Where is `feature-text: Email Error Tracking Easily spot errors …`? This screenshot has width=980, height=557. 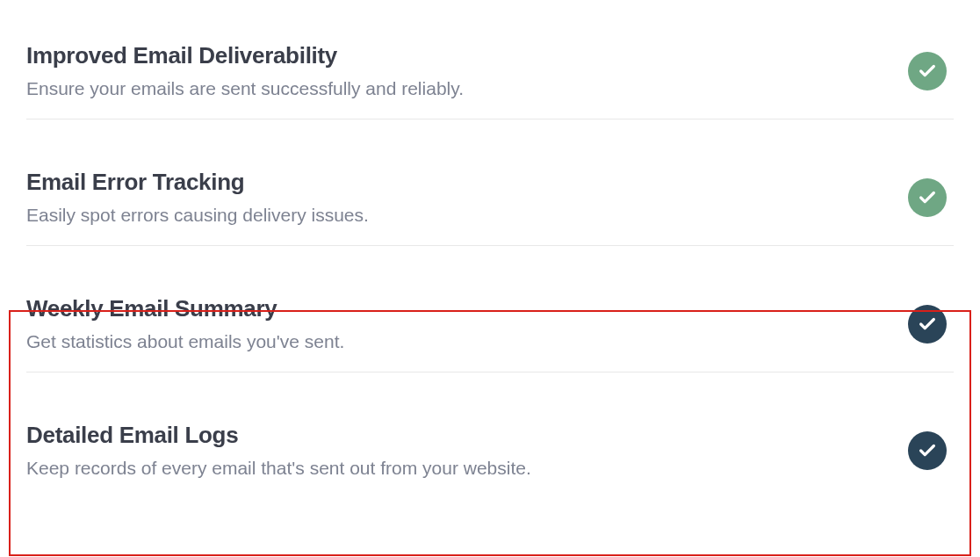
feature-text: Email Error Tracking Easily spot errors … is located at coordinates (467, 197).